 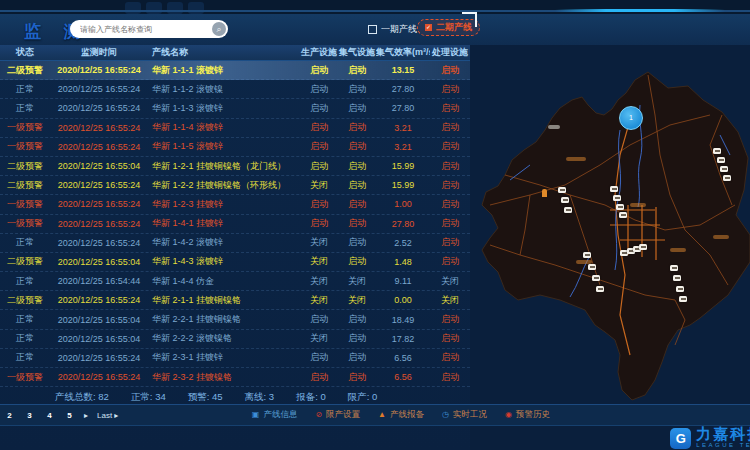 I want to click on table-row: 一级预警2020/12/25 16:55:24华新 1-1-5 滚镀锌启动启动3…, so click(x=235, y=148).